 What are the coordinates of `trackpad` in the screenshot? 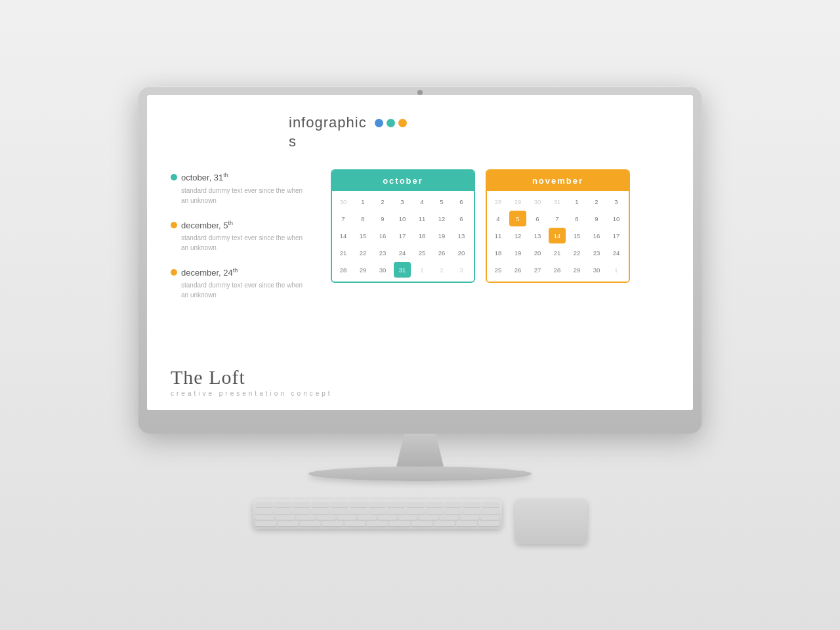 It's located at (551, 522).